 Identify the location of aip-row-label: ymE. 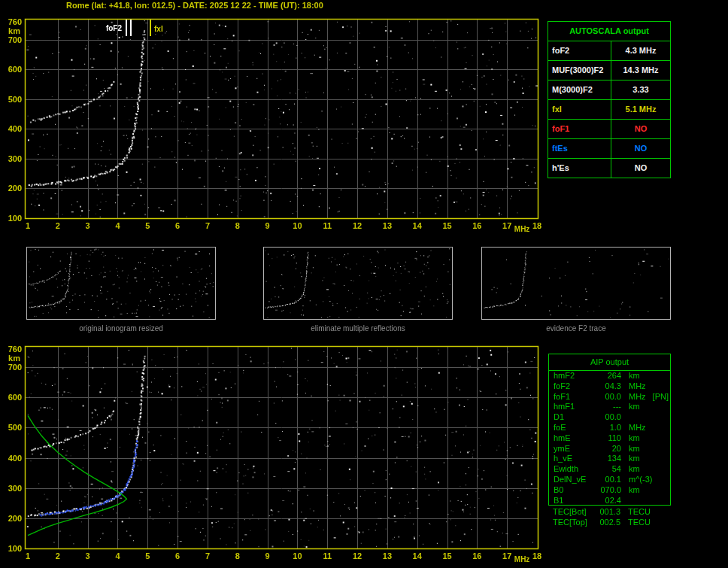
(571, 449).